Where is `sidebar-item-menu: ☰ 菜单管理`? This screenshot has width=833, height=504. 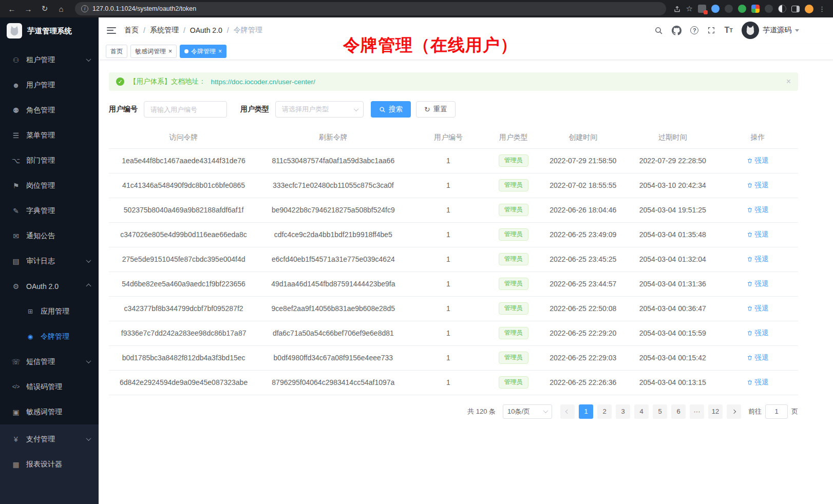
sidebar-item-menu: ☰ 菜单管理 is located at coordinates (49, 135).